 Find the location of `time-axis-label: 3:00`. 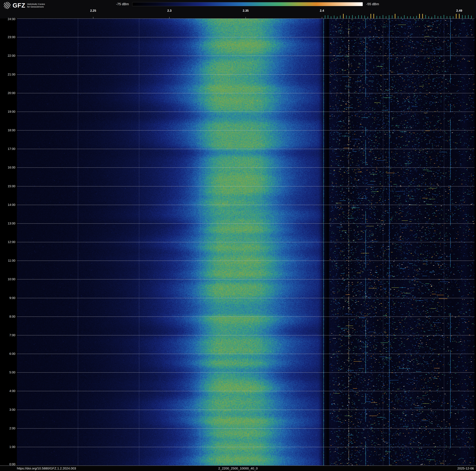

time-axis-label: 3:00 is located at coordinates (12, 410).